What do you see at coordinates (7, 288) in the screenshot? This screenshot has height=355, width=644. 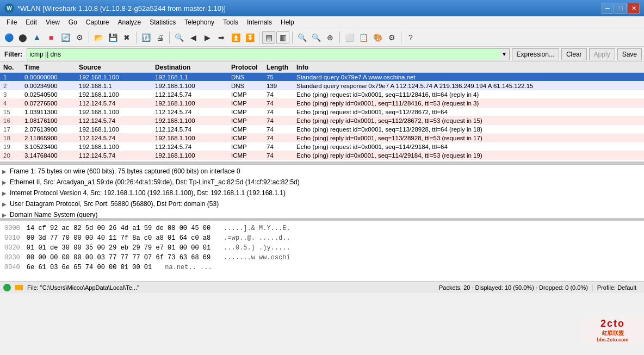 I see `capture-status-icon` at bounding box center [7, 288].